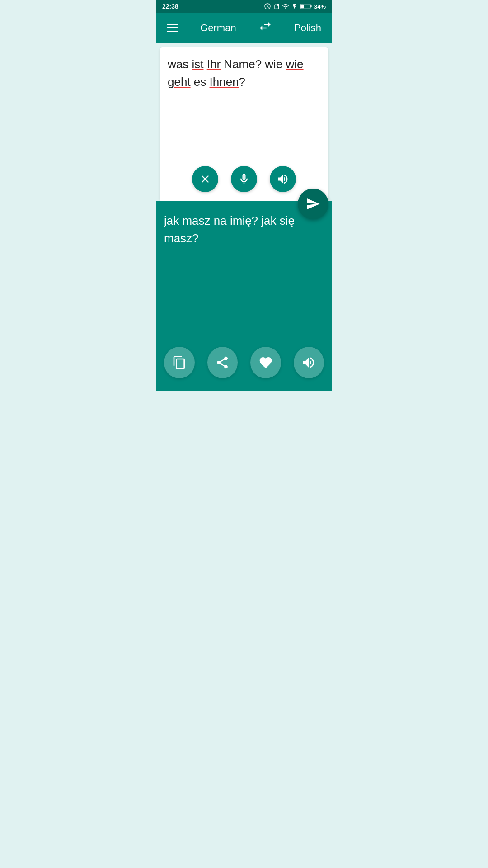 The image size is (488, 868). Describe the element at coordinates (244, 296) in the screenshot. I see `translation-panel: jak masz na imię? jak się masz?` at that location.